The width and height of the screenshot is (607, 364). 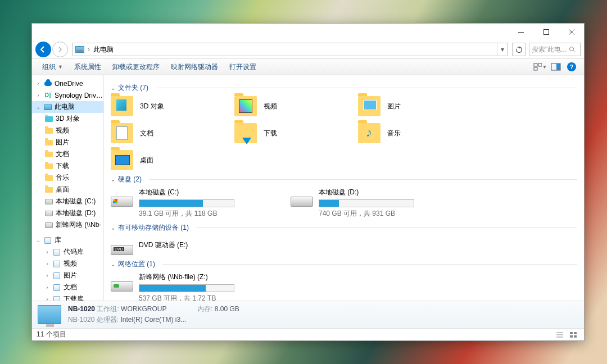 I want to click on drive-d: 本地磁盘 (D:) 740 GB 可用，共 931 GB, so click(x=375, y=203).